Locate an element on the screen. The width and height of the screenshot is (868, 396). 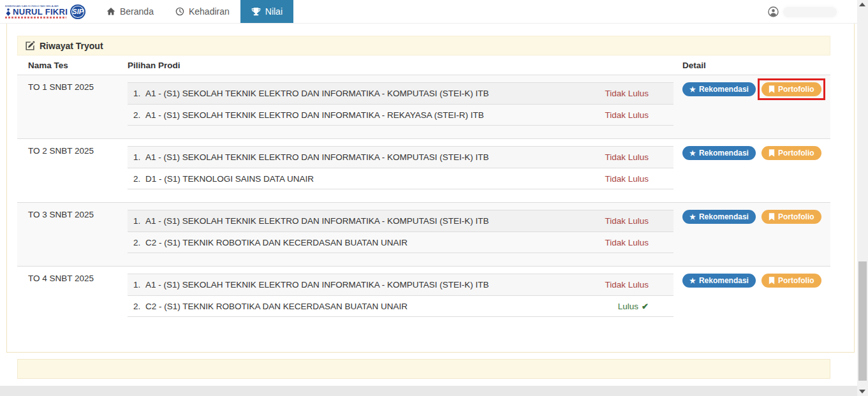
prodi-choice: 2. D1 - (S1) TEKNOLOGI SAINS DATA UNAIR … is located at coordinates (401, 179).